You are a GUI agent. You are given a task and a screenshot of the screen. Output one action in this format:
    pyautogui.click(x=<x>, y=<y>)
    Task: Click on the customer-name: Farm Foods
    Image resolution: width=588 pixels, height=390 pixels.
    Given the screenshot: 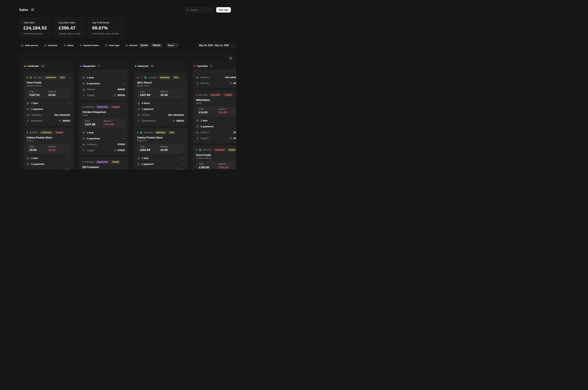 What is the action you would take?
    pyautogui.click(x=216, y=155)
    